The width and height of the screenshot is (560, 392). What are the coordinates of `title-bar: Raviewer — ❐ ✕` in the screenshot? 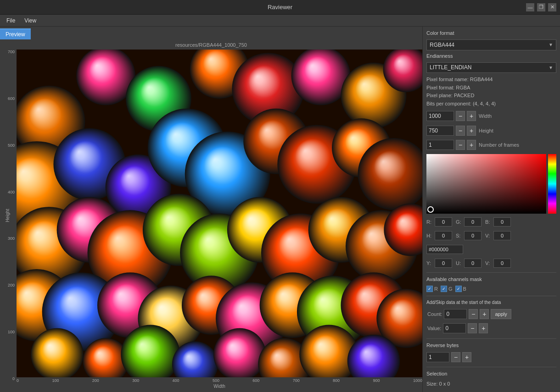 It's located at (280, 7).